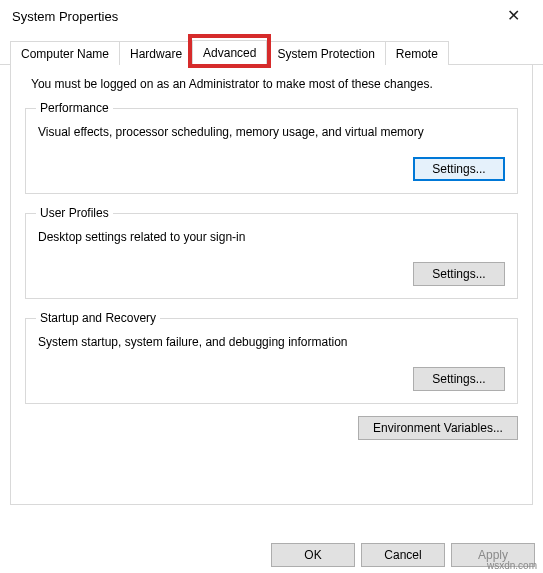 The width and height of the screenshot is (543, 573). What do you see at coordinates (230, 52) in the screenshot?
I see `tab-advanced: Advanced` at bounding box center [230, 52].